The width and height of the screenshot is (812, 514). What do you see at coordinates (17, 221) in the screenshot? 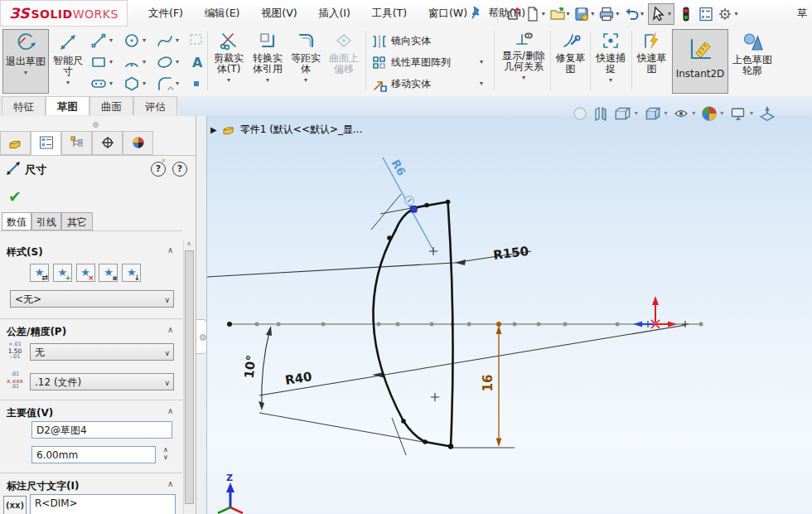
I see `tab-value: 数值` at bounding box center [17, 221].